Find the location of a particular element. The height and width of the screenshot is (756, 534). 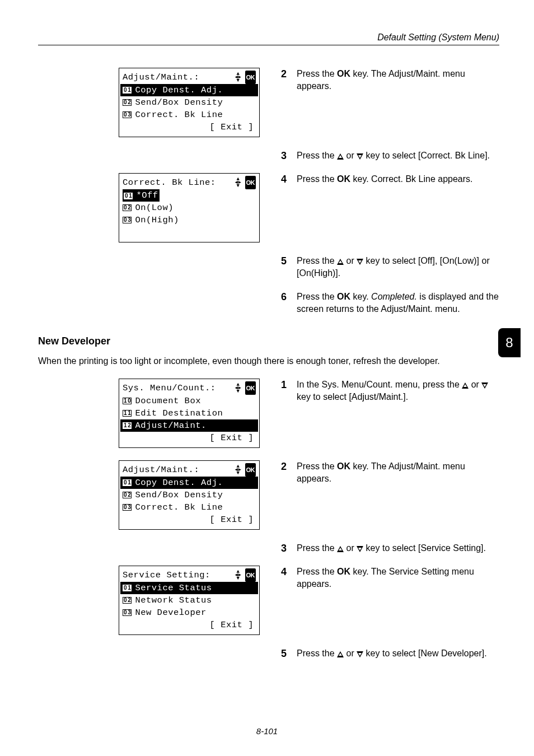

stepA3-text: Press the or key to select [Correct. Bk … is located at coordinates (393, 156).